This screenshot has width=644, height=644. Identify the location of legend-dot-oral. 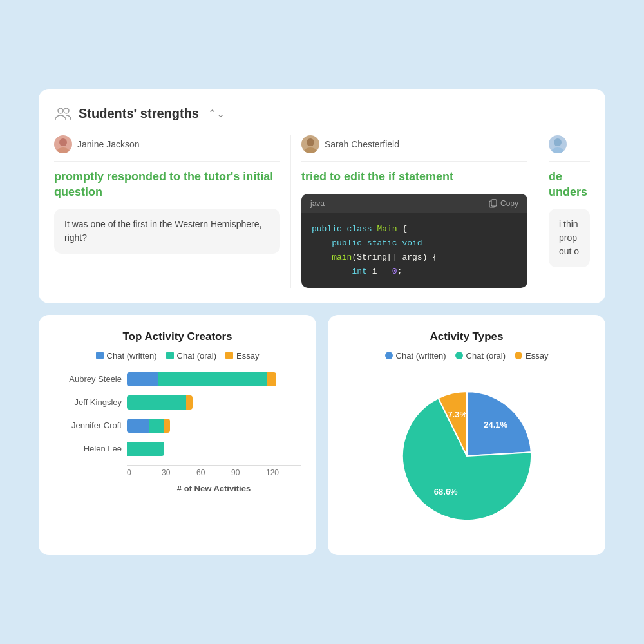
(170, 355).